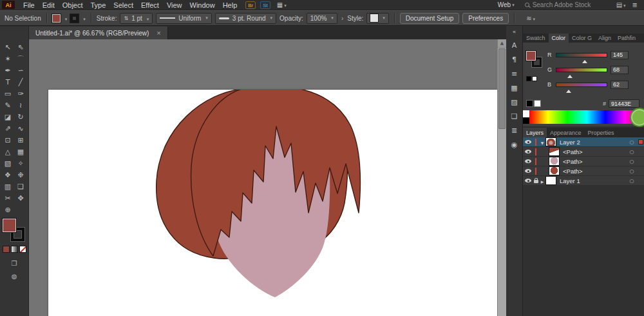 The height and width of the screenshot is (316, 644). Describe the element at coordinates (21, 186) in the screenshot. I see `artboard-tool: ❏` at that location.